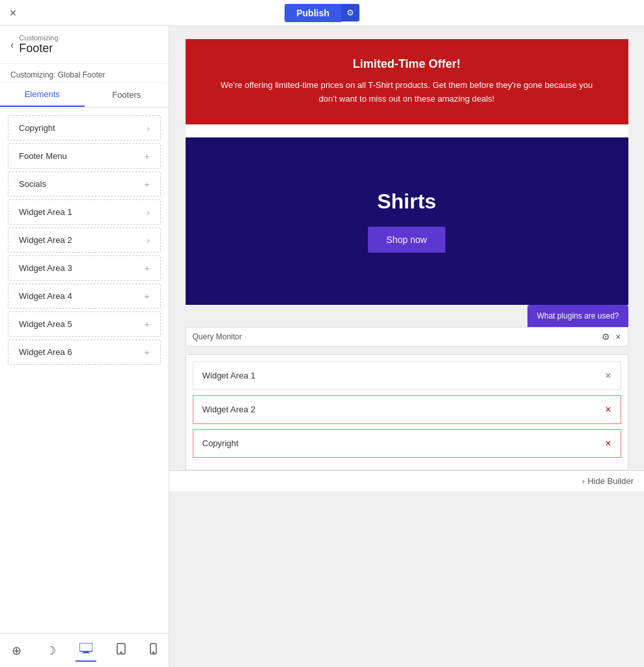 The height and width of the screenshot is (667, 644). What do you see at coordinates (611, 481) in the screenshot?
I see `hide-builder-label: Hide Builder` at bounding box center [611, 481].